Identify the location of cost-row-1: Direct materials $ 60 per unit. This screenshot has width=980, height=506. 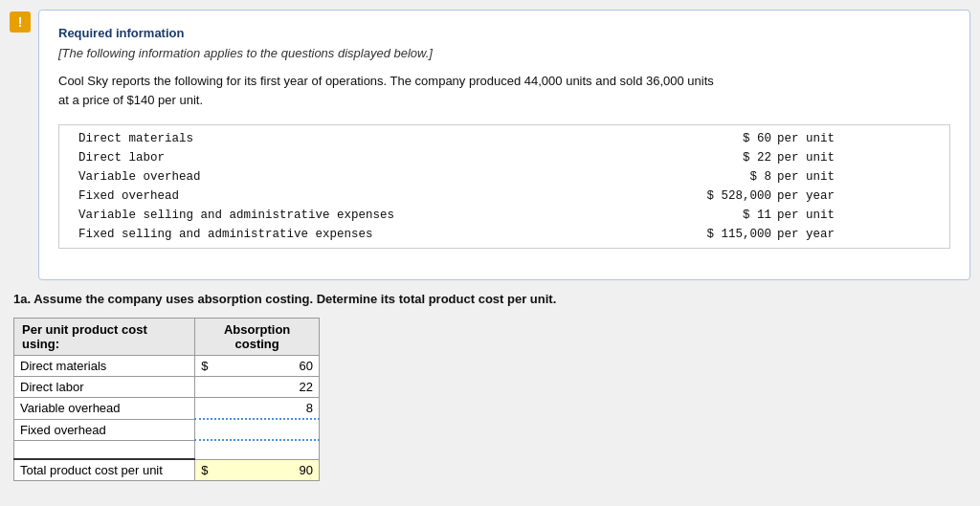
(504, 139).